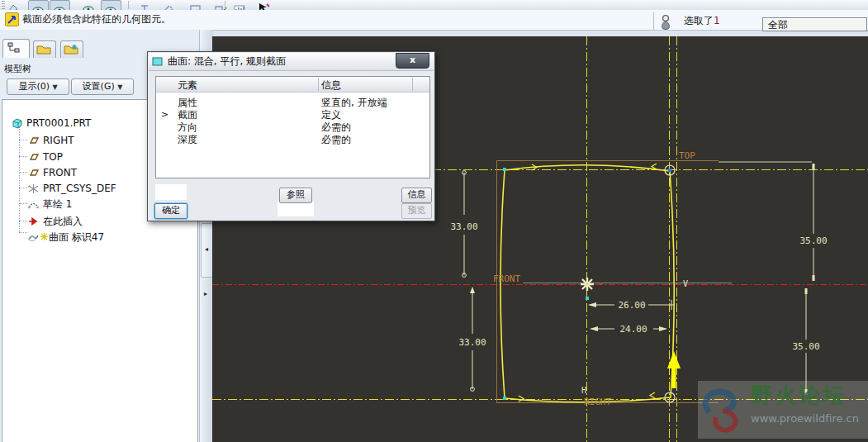 The image size is (868, 442). What do you see at coordinates (416, 195) in the screenshot?
I see `info-button: 信息` at bounding box center [416, 195].